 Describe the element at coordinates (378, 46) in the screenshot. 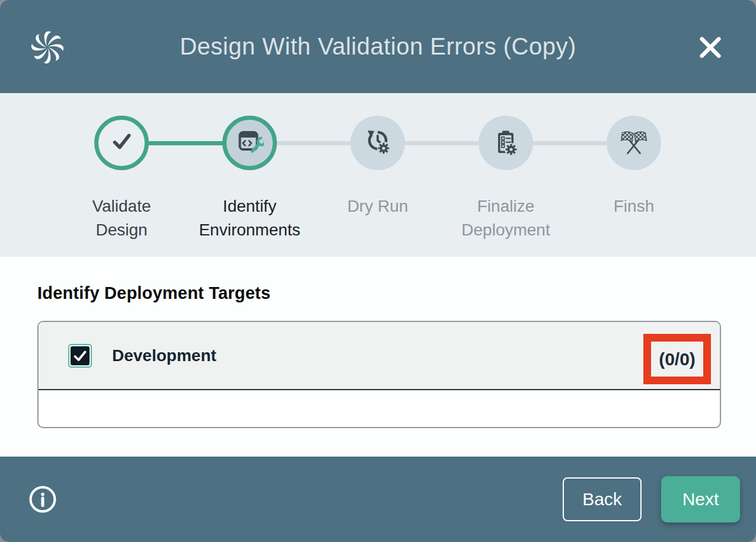

I see `dialog-title: Design With Validation Errors (Copy)` at that location.